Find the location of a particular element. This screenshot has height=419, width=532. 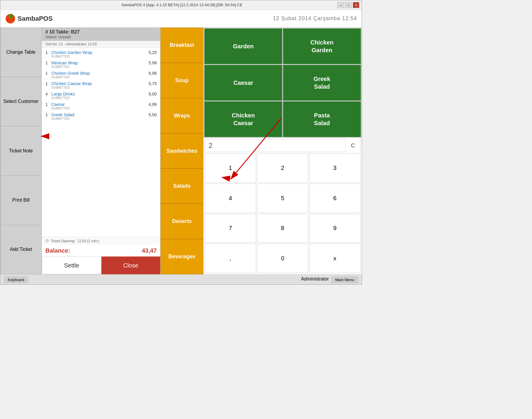

numpad-btn-4: 4 is located at coordinates (230, 198).